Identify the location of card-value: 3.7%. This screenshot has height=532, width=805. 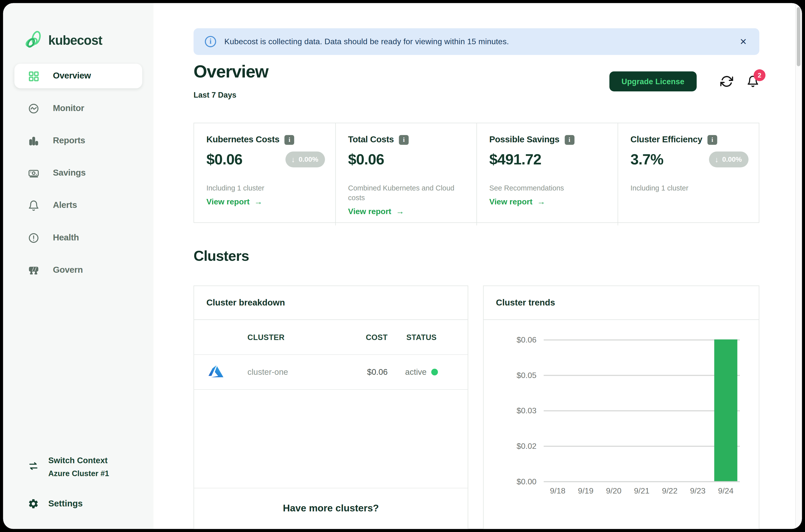
(647, 159).